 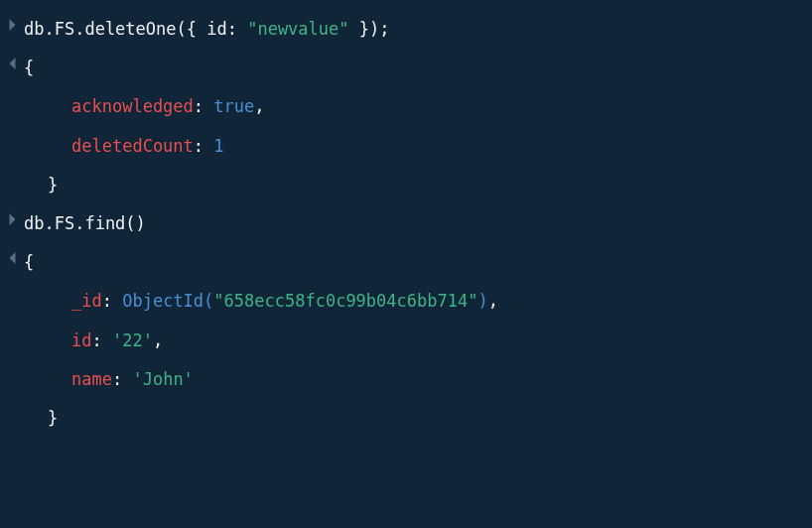 I want to click on line-content: acknowledged: true,, so click(x=418, y=107).